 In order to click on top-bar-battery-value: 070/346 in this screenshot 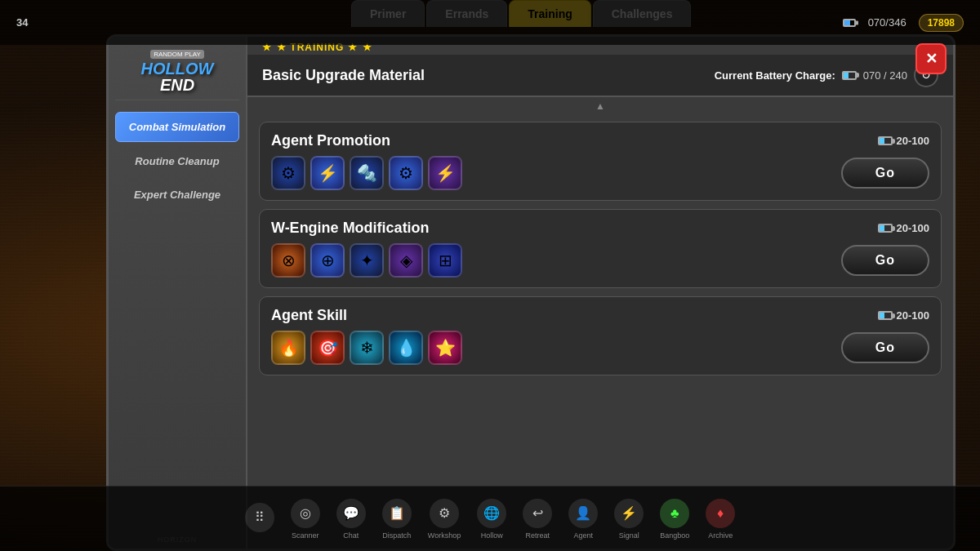, I will do `click(887, 23)`.